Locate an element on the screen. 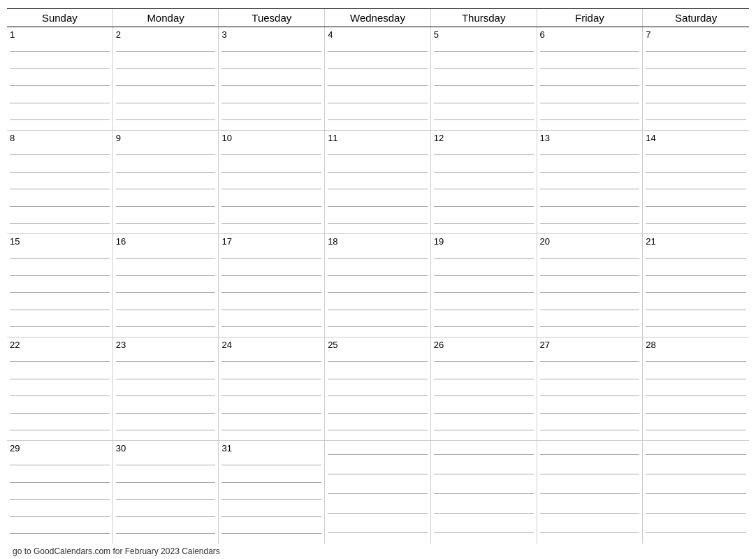 This screenshot has width=756, height=559. footer-link: February 2023 Calendars is located at coordinates (173, 551).